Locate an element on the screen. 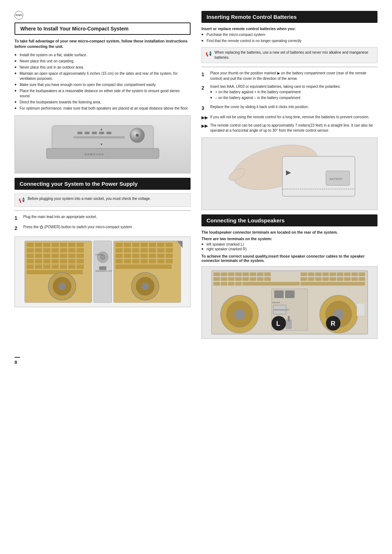 The height and width of the screenshot is (554, 392). sub-bullet-minus: – on the battery against – in the batter… is located at coordinates (294, 98).